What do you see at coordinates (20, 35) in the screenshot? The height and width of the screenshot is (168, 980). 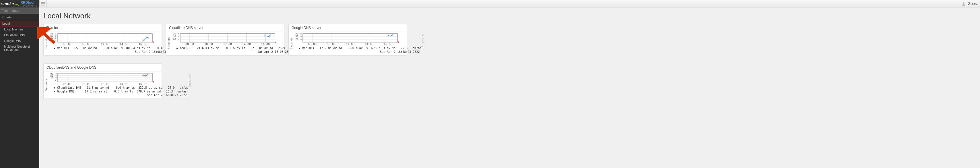 I see `sidebar-item-cloudflare-dns: Cloudflare DNS` at bounding box center [20, 35].